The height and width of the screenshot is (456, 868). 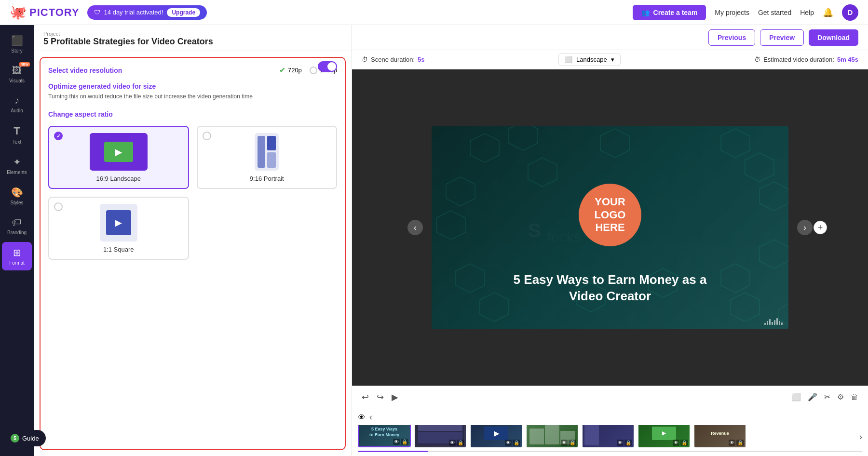 What do you see at coordinates (295, 70) in the screenshot?
I see `res-720-label: 720p` at bounding box center [295, 70].